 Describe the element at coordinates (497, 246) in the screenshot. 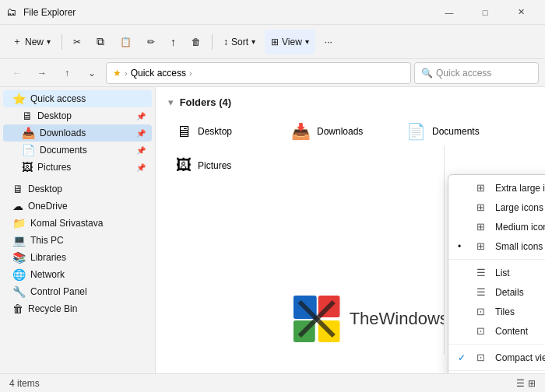

I see `menu-item-small: • ⊞ Small icons` at that location.